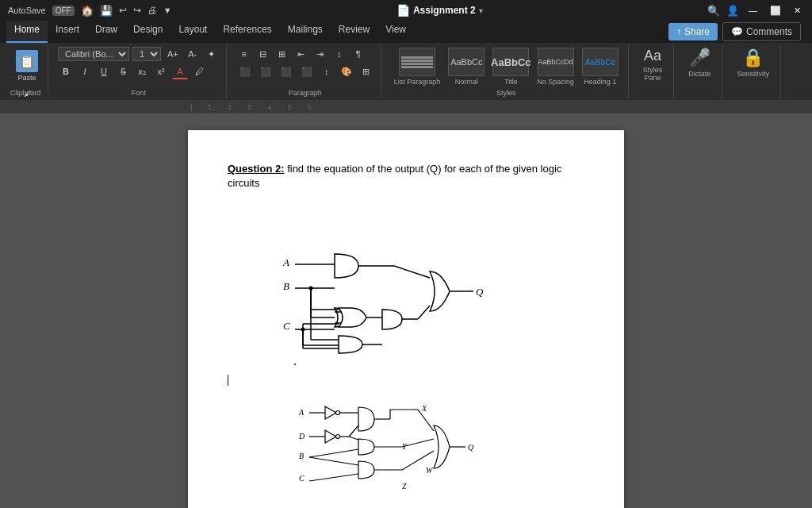  Describe the element at coordinates (406, 10) in the screenshot. I see `title-bar: AutoSave OFF 🏠 💾 ↩ ↪ 🖨 ▼ 📄 Assignment 2 …` at that location.